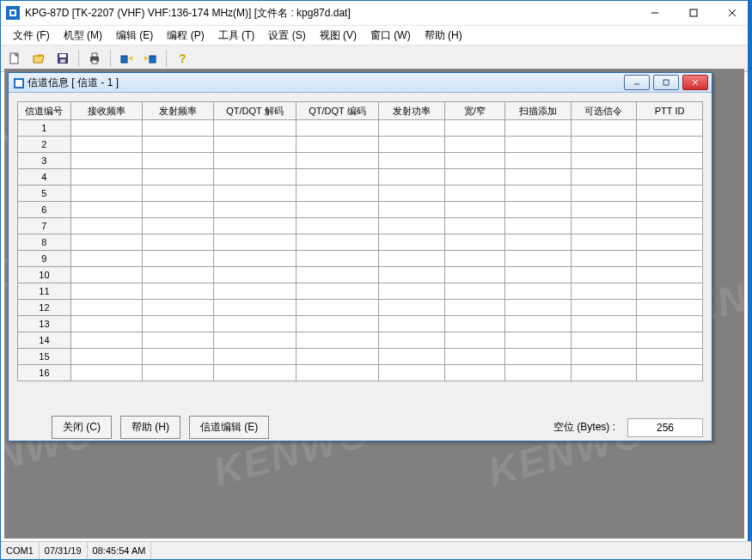  I want to click on row-number-cell: 2, so click(45, 144).